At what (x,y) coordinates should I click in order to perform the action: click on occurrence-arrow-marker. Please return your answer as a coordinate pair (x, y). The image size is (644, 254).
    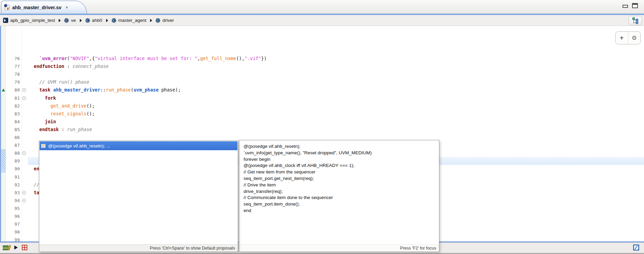
    Looking at the image, I should click on (3, 90).